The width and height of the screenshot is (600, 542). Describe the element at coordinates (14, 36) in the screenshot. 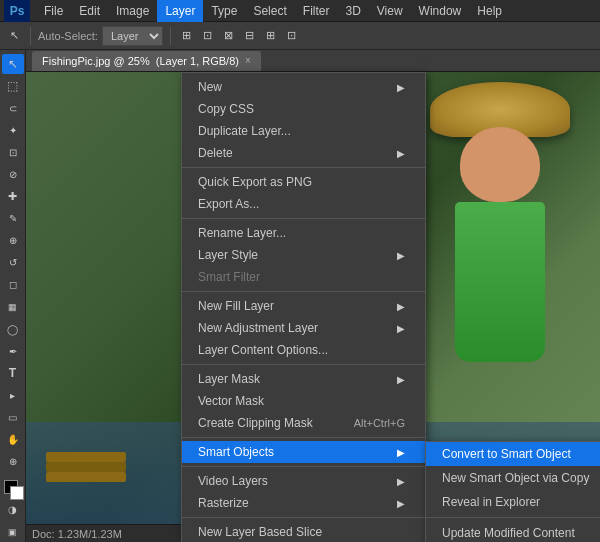

I see `move-tool-btn: ↖` at that location.